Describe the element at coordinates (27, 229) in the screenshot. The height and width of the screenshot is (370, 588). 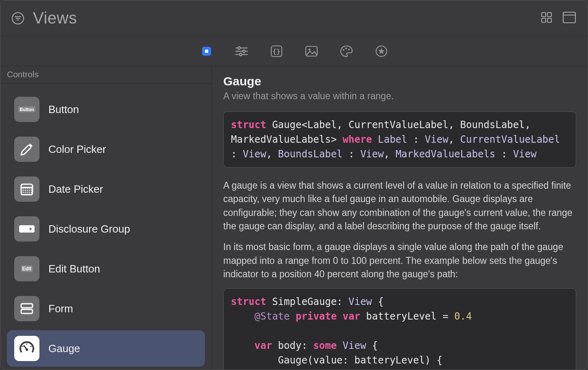
I see `disclosure-icon` at that location.